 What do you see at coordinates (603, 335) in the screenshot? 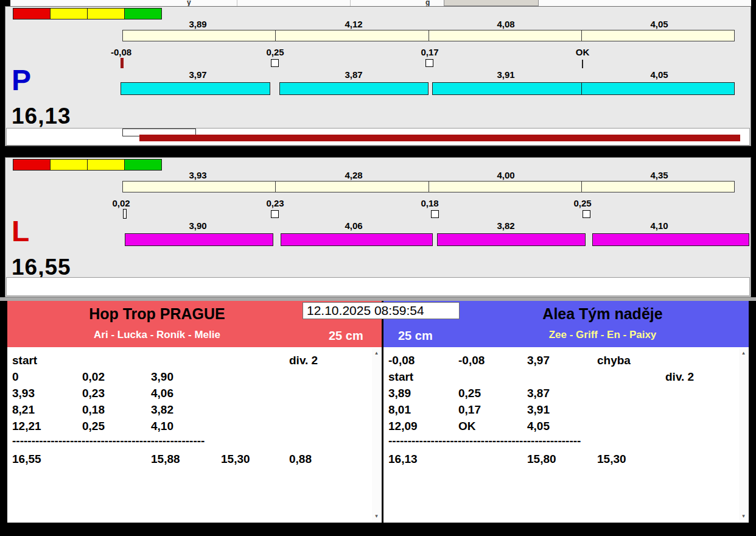
I see `team-members: Zee - Griff - En - Paixy` at bounding box center [603, 335].